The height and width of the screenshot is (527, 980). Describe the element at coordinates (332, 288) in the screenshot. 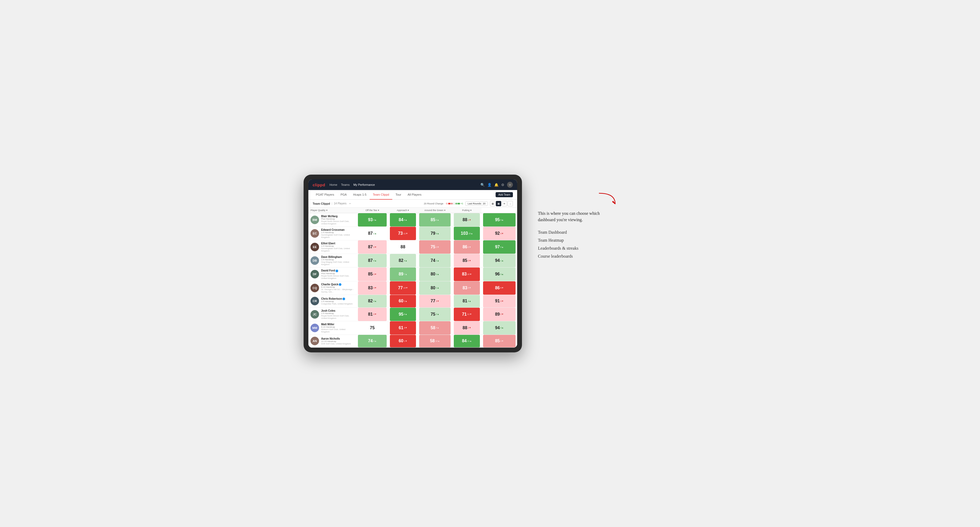

I see `player-cell-5: CQCharlie Quick6-10 HandicapSt. George's…` at that location.